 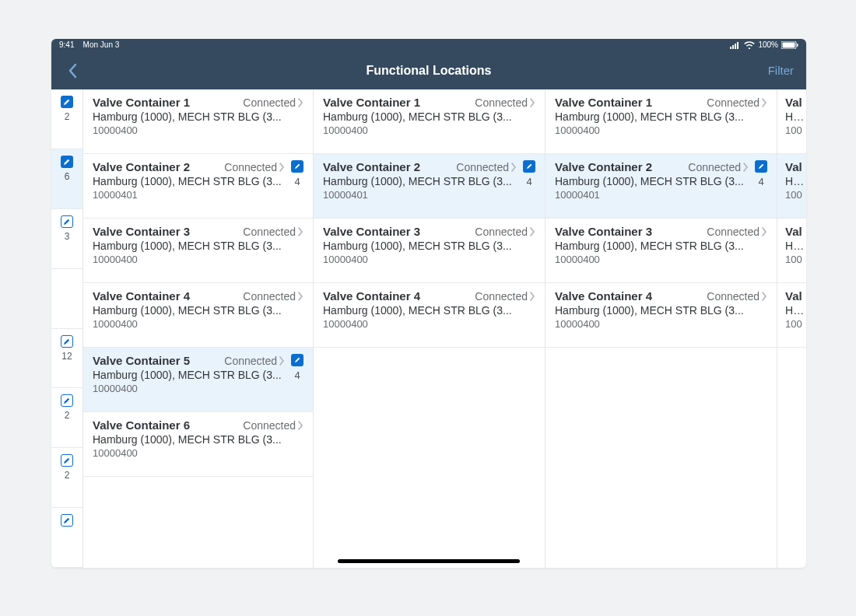 I want to click on status-right: 100%, so click(x=764, y=45).